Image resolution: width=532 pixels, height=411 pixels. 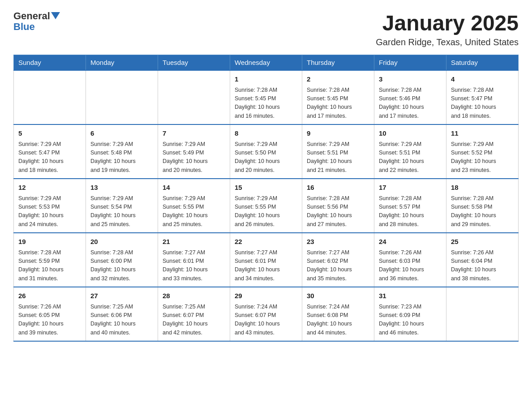 What do you see at coordinates (32, 16) in the screenshot?
I see `logo-general: General` at bounding box center [32, 16].